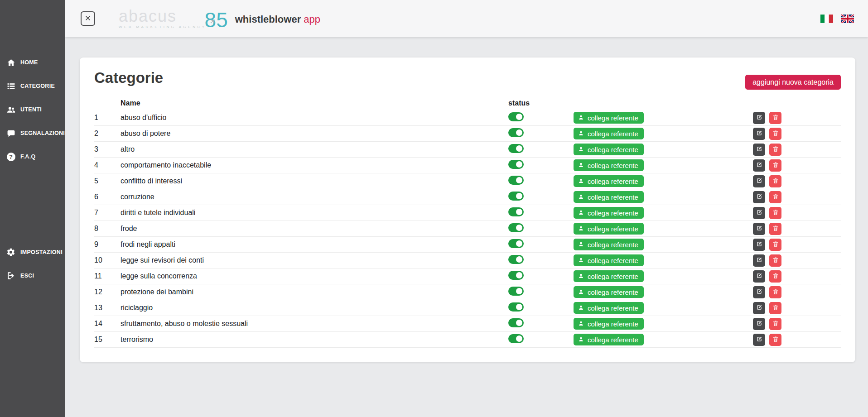 This screenshot has height=417, width=868. Describe the element at coordinates (314, 324) in the screenshot. I see `row-name: sfruttamento, abuso o molestie sessuali` at that location.